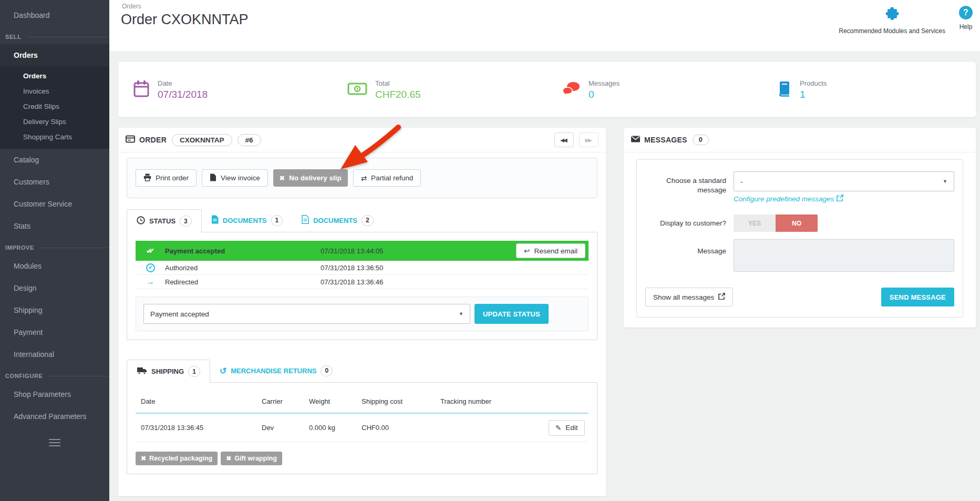 This screenshot has height=501, width=980. I want to click on status-row-current: ✔✔ Payment accepted 07/31/2018 13:44:05 …, so click(362, 251).